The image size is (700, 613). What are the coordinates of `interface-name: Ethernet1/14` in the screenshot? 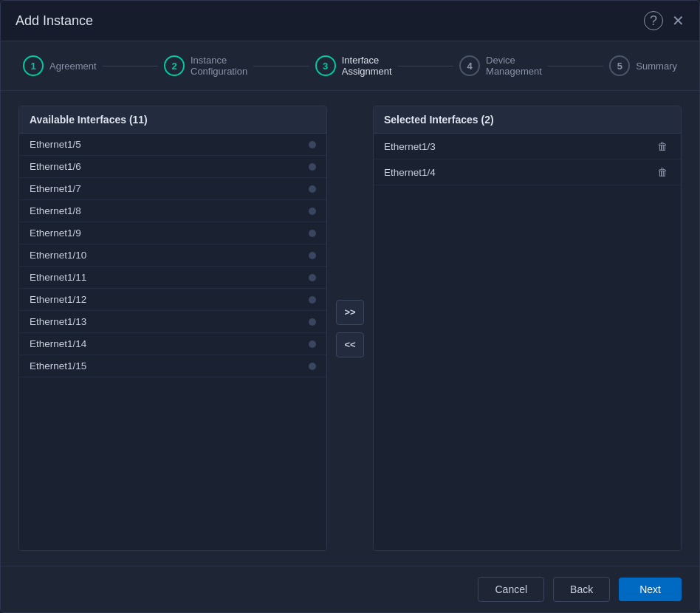 It's located at (58, 344).